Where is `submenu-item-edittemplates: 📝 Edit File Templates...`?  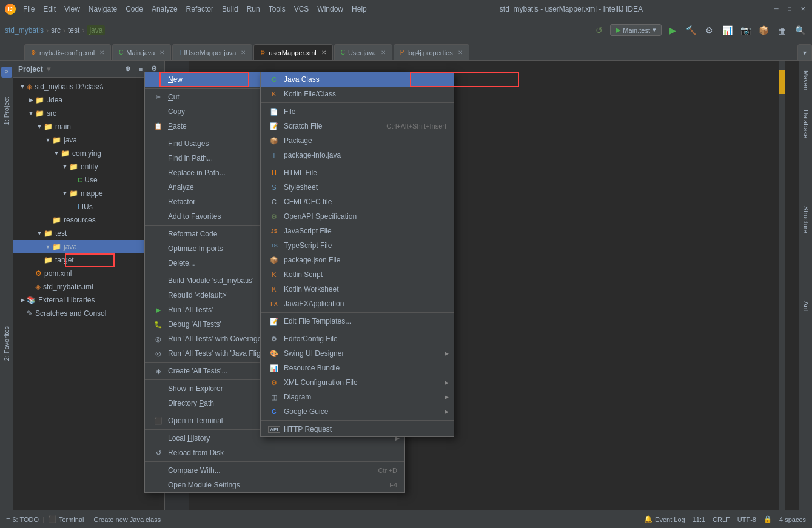 submenu-item-edittemplates: 📝 Edit File Templates... is located at coordinates (357, 321).